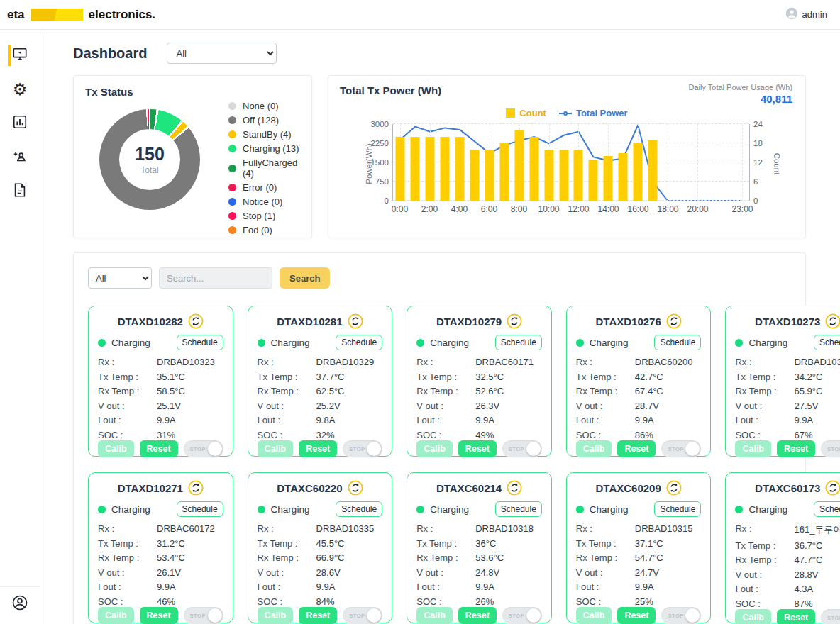 This screenshot has width=840, height=624. What do you see at coordinates (20, 157) in the screenshot?
I see `sidebar-item-add-user` at bounding box center [20, 157].